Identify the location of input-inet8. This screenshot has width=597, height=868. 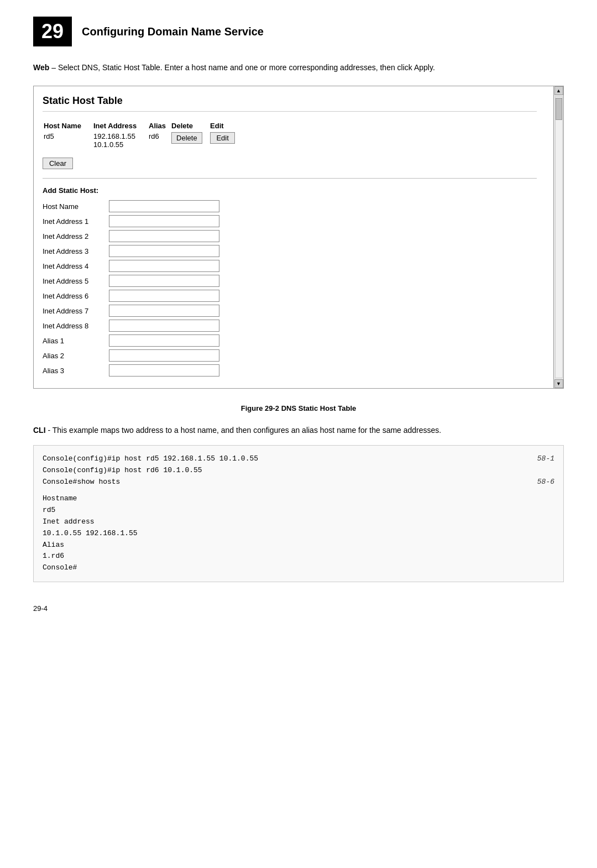
(164, 326).